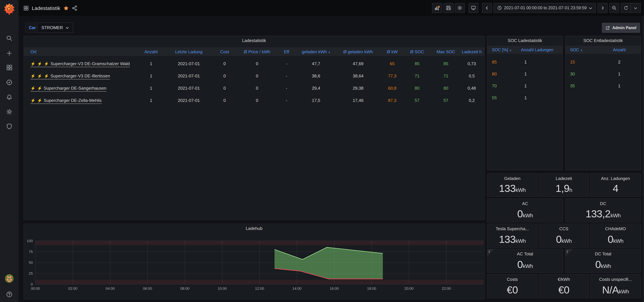 The height and width of the screenshot is (302, 644). Describe the element at coordinates (564, 236) in the screenshot. I see `panel-stat-ccs: CCS 0kWh` at that location.